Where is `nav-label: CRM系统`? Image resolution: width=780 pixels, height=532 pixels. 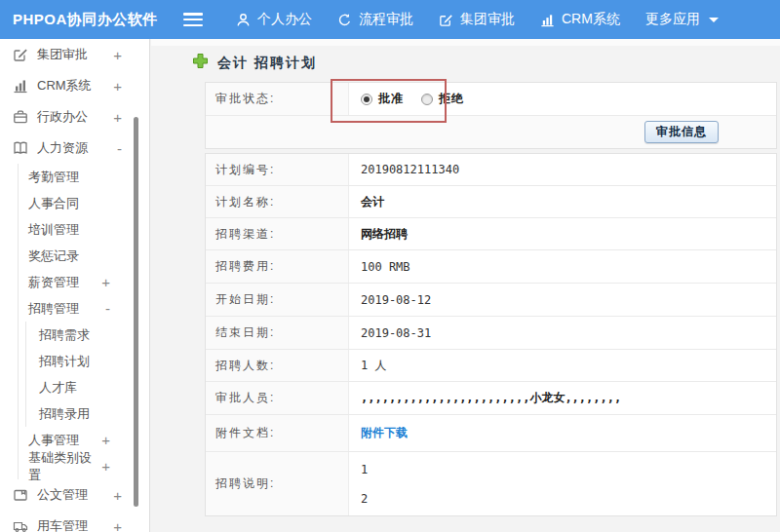 nav-label: CRM系统 is located at coordinates (591, 19).